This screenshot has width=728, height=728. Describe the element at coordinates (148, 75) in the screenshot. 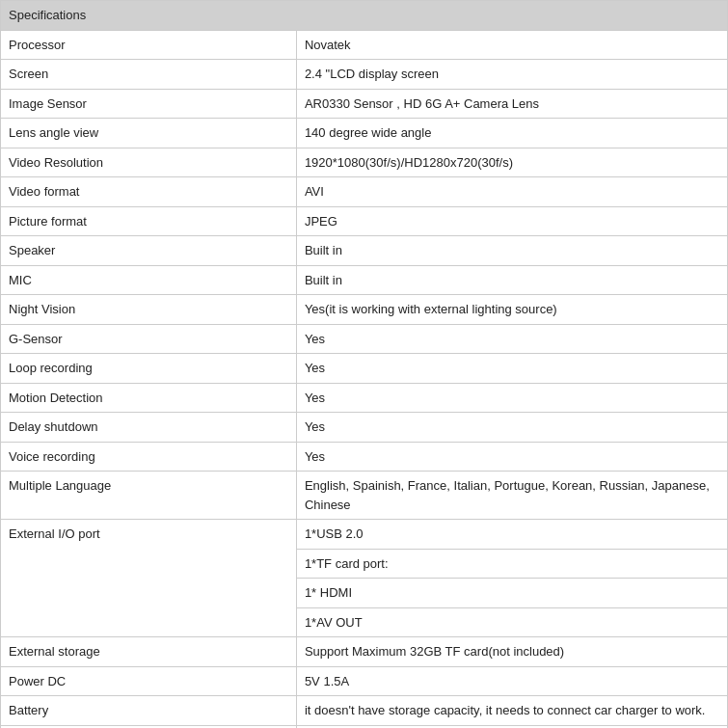

I see `row-key: Screen` at that location.